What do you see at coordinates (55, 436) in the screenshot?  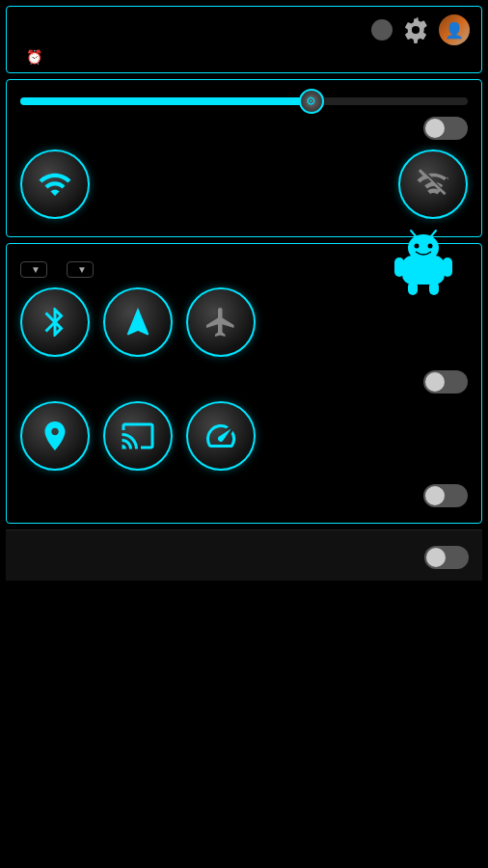 I see `location-icon` at bounding box center [55, 436].